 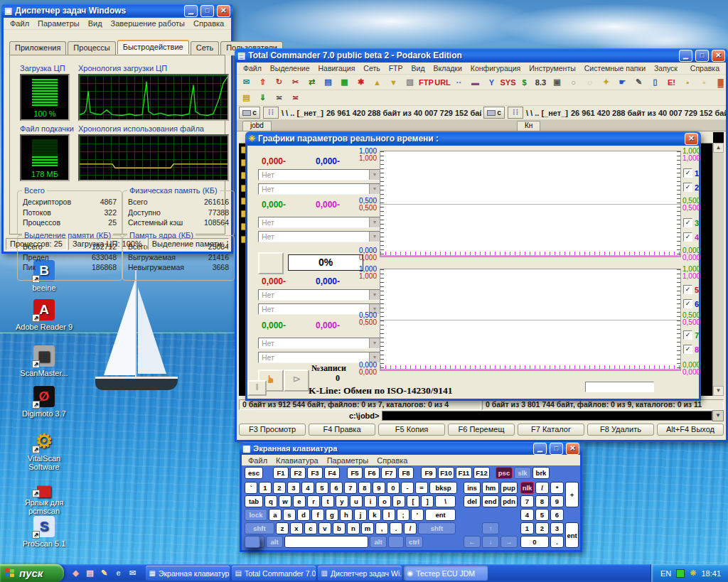 What do you see at coordinates (427, 82) in the screenshot?
I see `tc-toolbar-icon: FTP` at bounding box center [427, 82].